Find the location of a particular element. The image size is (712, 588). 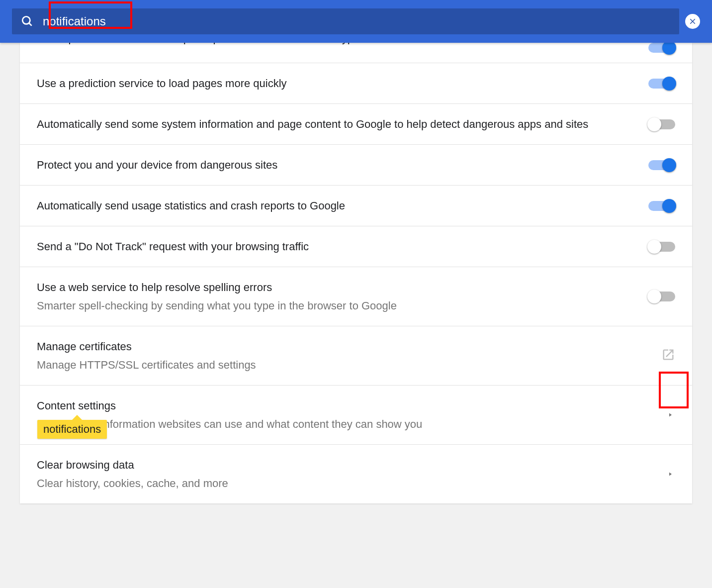

toggle-spelling is located at coordinates (662, 296).